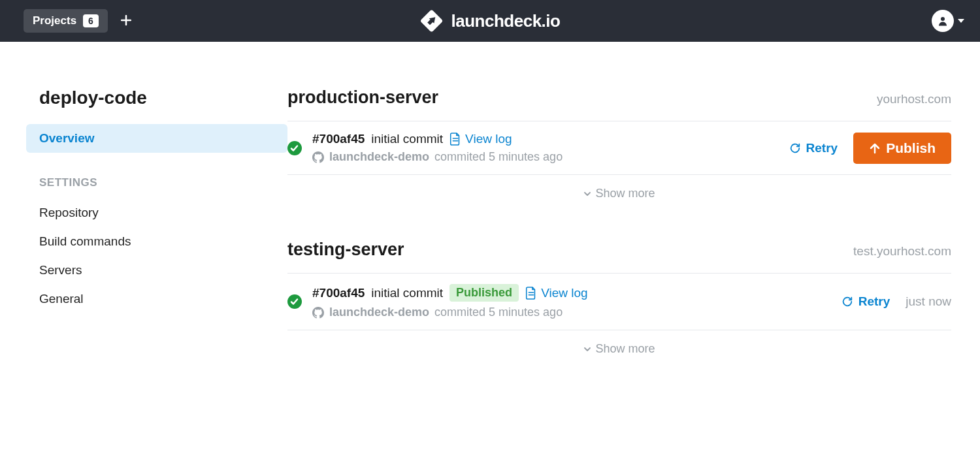 Image resolution: width=980 pixels, height=457 pixels. What do you see at coordinates (914, 99) in the screenshot?
I see `server-host: yourhost.com` at bounding box center [914, 99].